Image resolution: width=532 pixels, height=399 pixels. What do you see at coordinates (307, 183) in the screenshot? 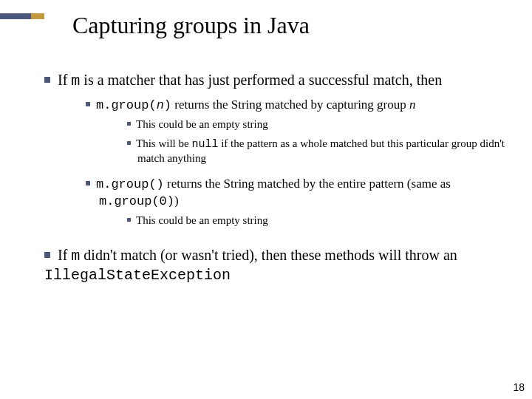
I see `text: returns the String matched by the entire…` at bounding box center [307, 183].